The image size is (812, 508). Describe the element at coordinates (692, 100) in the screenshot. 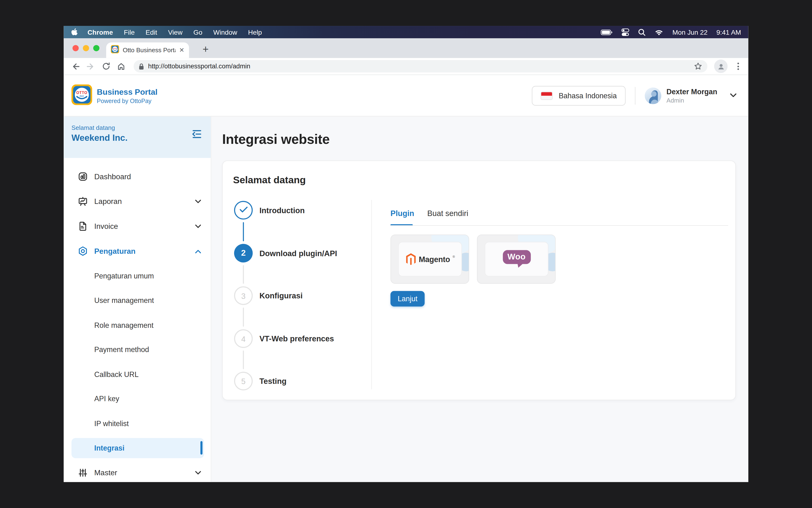

I see `user-role: Admin` at that location.